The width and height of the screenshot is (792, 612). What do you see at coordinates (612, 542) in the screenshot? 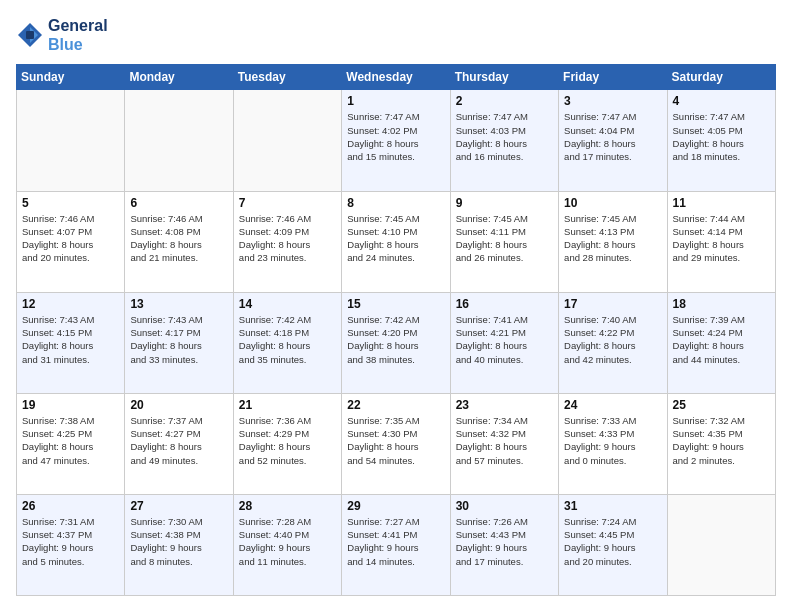
I see `day-info: Sunrise: 7:24 AM Sunset: 4:45 PM Dayligh…` at bounding box center [612, 542].